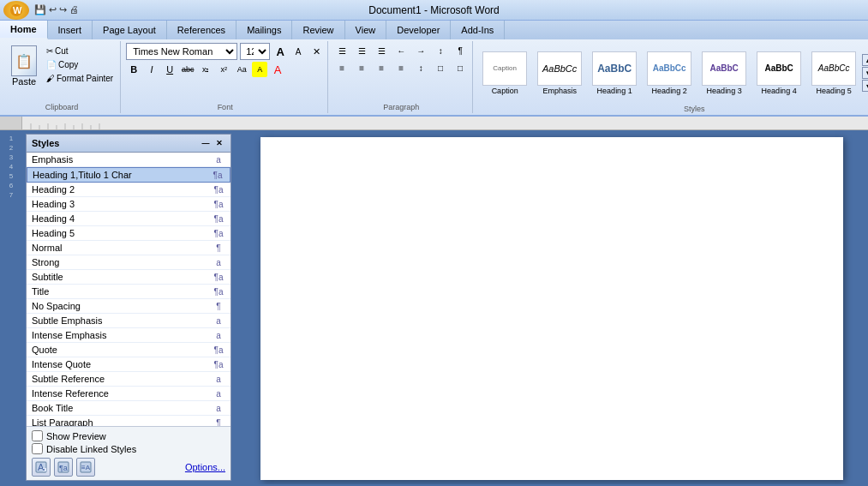 Image resolution: width=868 pixels, height=486 pixels. I want to click on multilevel-button: ☰, so click(381, 51).